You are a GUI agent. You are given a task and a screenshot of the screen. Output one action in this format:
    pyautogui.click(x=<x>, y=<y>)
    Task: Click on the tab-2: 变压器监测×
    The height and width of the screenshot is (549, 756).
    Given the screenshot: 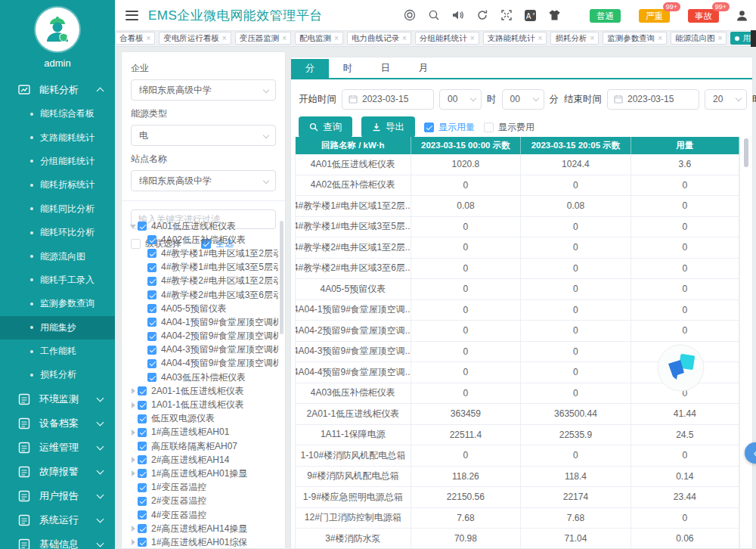 What is the action you would take?
    pyautogui.click(x=263, y=38)
    